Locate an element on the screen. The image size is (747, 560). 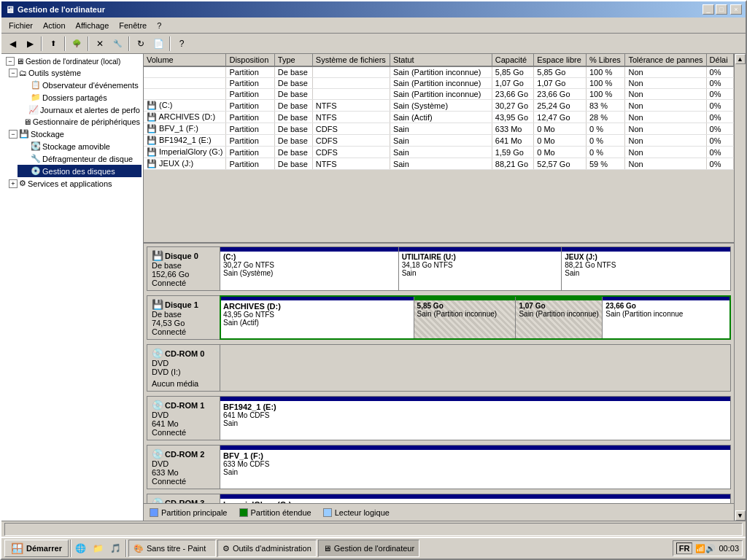
table-row: 💾 ARCHIVES (D:)PartitionDe baseNTFSSain … is located at coordinates (439, 117).